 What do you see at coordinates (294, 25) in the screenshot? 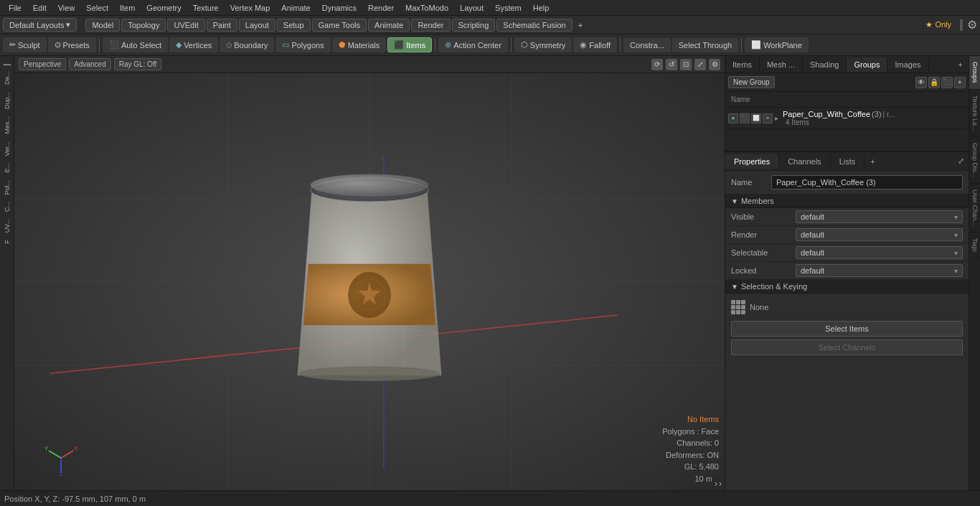
I see `tab-setup: Setup` at bounding box center [294, 25].